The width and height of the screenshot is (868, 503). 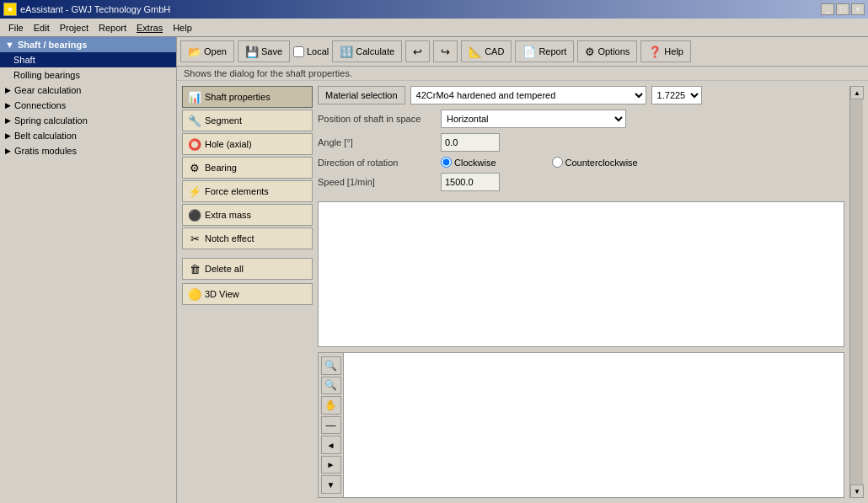 I want to click on arrow-down-icon: ▼, so click(x=331, y=485).